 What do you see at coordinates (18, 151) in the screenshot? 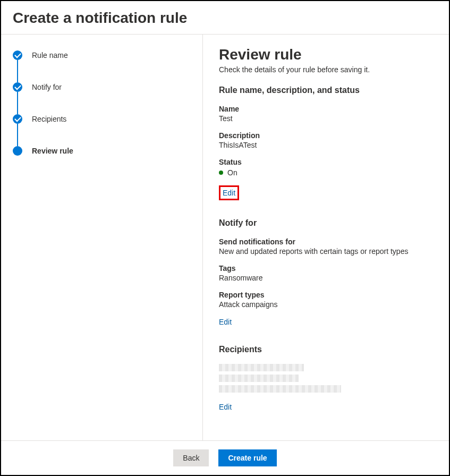
I see `current-step-icon` at bounding box center [18, 151].